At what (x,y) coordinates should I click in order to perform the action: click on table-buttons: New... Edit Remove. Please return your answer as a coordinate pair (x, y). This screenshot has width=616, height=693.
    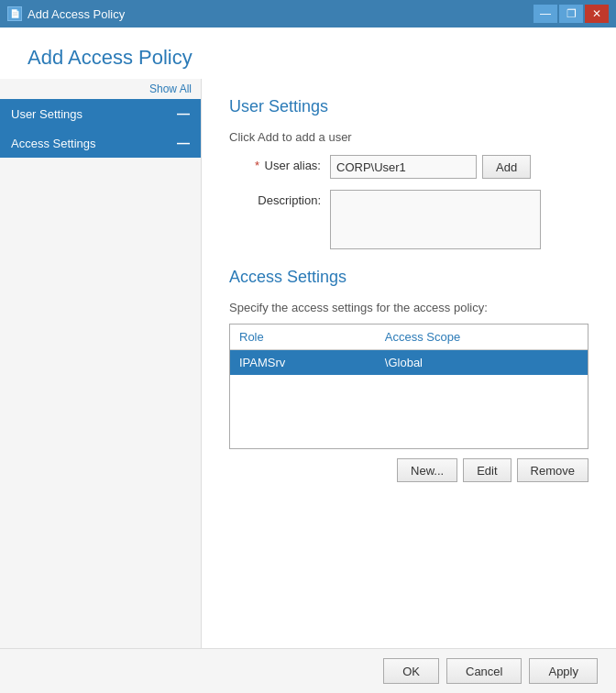
    Looking at the image, I should click on (409, 470).